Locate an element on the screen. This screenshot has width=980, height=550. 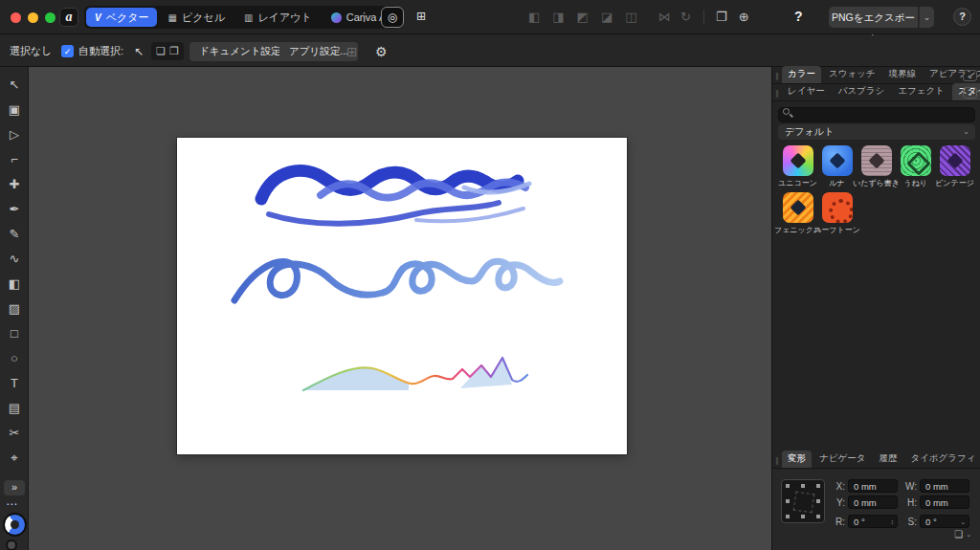
r-field: 0 ° ↕ is located at coordinates (873, 521).